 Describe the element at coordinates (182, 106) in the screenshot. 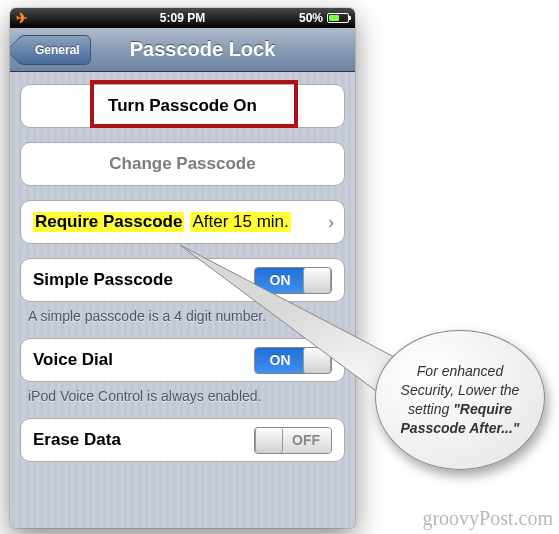

I see `turn-passcode-on-button: Turn Passcode On` at that location.